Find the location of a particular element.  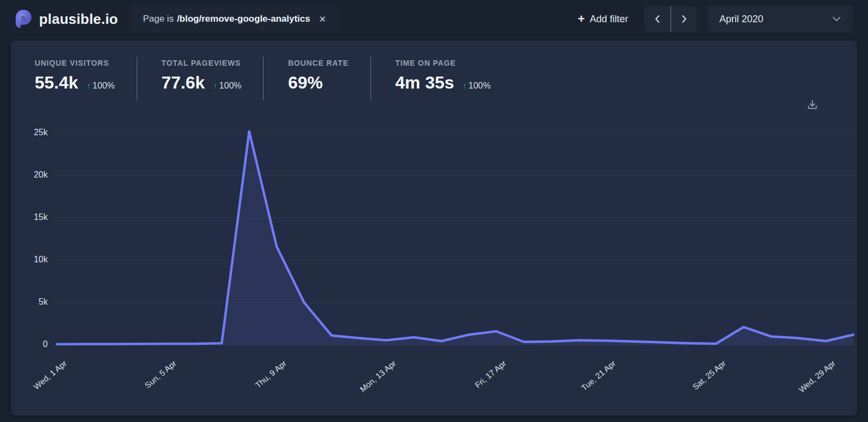

chevron-left-icon is located at coordinates (658, 19).